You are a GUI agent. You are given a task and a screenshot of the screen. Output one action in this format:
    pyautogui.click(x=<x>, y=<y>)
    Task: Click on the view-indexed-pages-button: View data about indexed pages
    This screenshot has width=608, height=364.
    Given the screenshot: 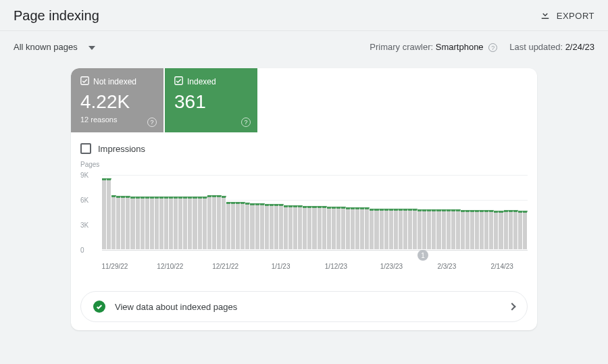 What is the action you would take?
    pyautogui.click(x=304, y=307)
    